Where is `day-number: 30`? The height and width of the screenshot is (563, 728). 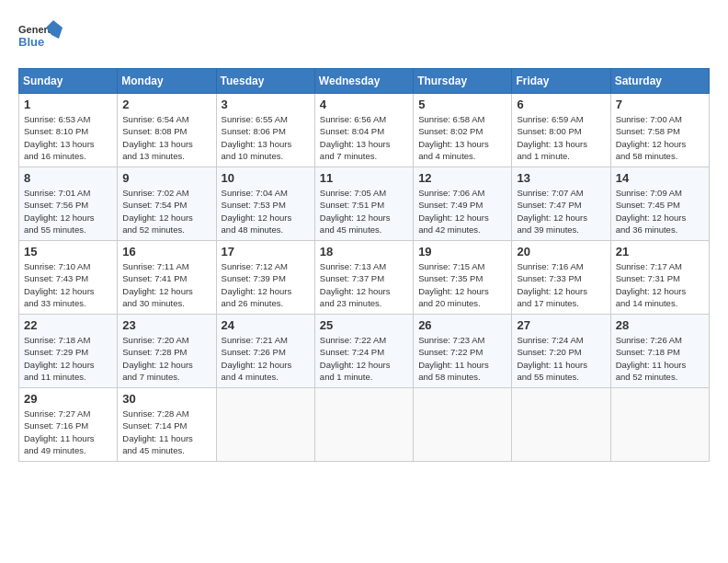
day-number: 30 is located at coordinates (166, 399).